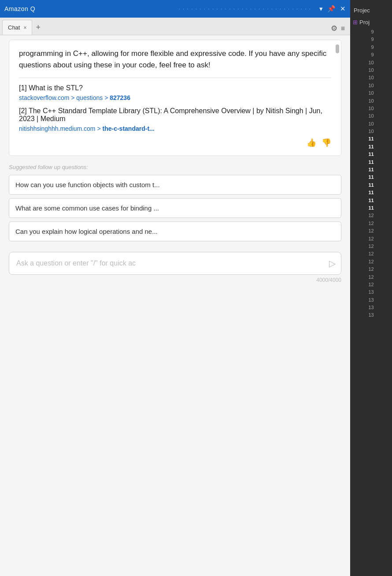 This screenshot has height=576, width=392. I want to click on ref2-link-bold: the-c-standard-t..., so click(129, 129).